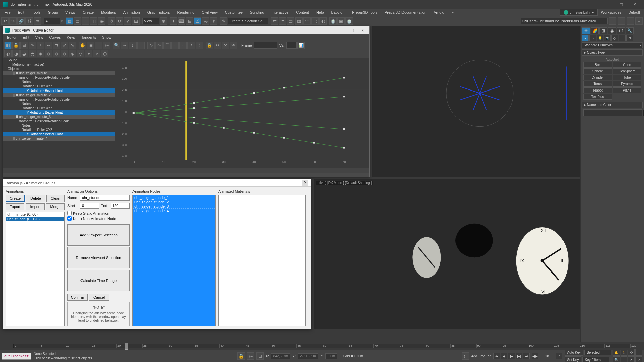 Image resolution: width=644 pixels, height=362 pixels. I want to click on tv-slidekey-button: ⇆, so click(56, 45).